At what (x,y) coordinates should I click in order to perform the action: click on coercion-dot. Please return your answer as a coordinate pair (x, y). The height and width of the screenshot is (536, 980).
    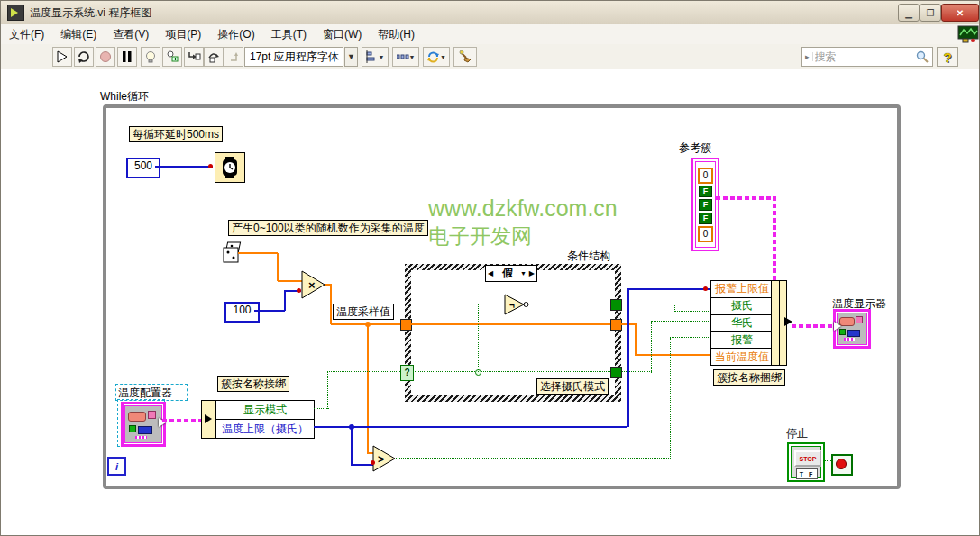
    Looking at the image, I should click on (373, 463).